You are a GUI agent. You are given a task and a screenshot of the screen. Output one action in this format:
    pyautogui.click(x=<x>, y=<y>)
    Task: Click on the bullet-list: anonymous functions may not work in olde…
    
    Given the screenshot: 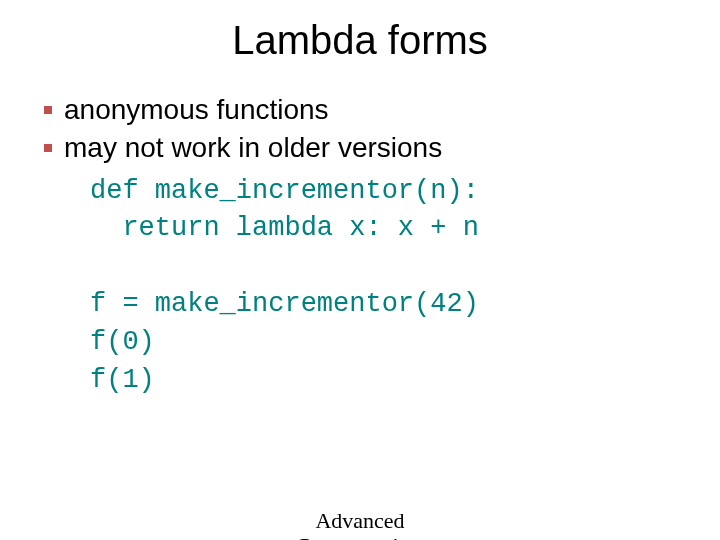 What is the action you would take?
    pyautogui.click(x=360, y=129)
    